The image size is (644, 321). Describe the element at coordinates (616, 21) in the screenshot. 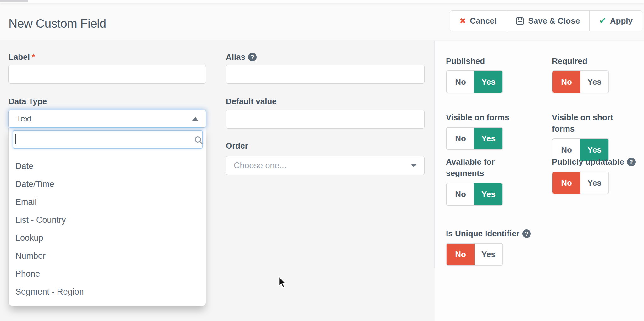

I see `apply-button: ✔ Apply` at that location.